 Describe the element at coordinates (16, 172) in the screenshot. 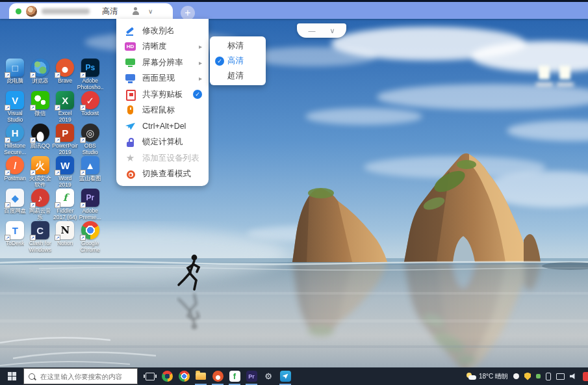

I see `desktop-icon-postman: /↗Postman` at that location.